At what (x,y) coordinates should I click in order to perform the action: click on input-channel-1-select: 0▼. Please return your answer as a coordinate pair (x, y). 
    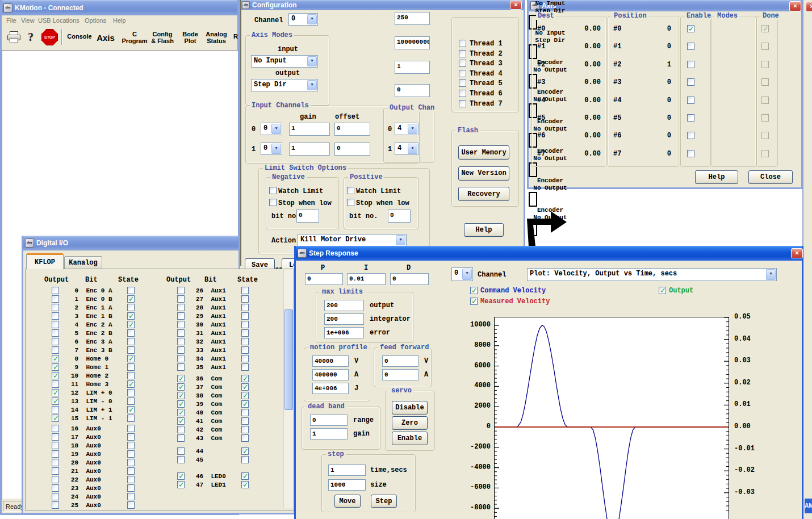
    Looking at the image, I should click on (271, 149).